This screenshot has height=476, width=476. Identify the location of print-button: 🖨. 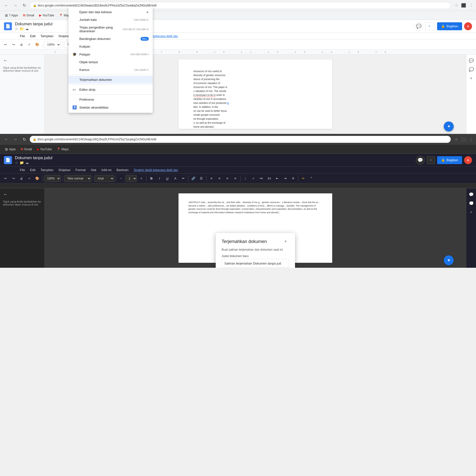
(21, 45).